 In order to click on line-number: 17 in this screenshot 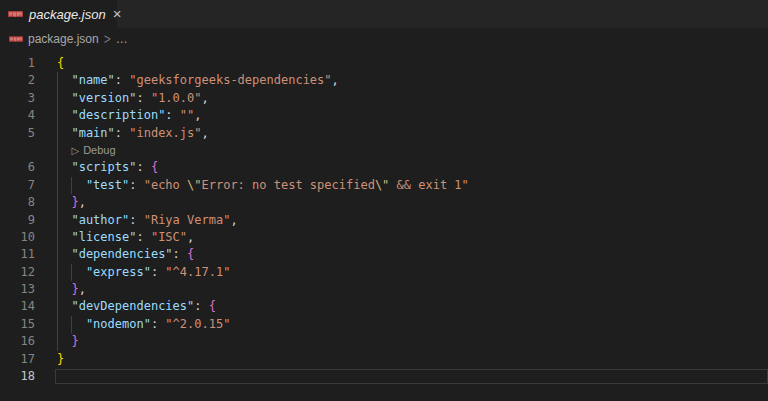, I will do `click(24, 360)`.